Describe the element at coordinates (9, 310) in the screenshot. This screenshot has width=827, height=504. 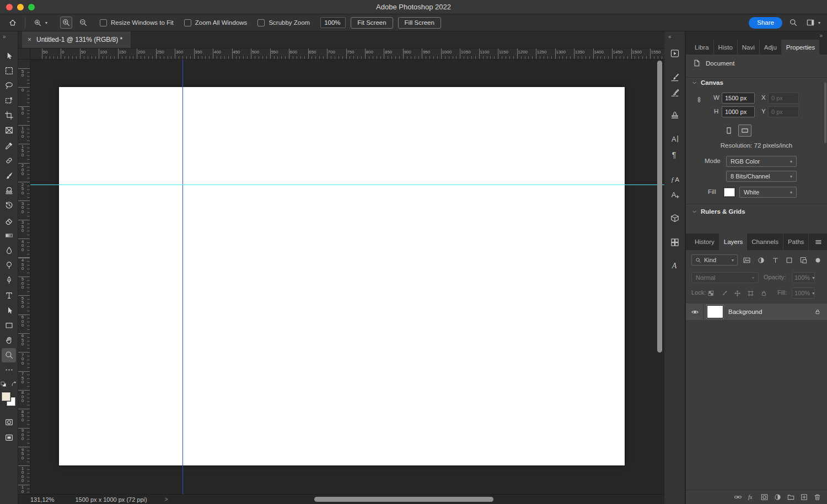
I see `path-selection-tool` at that location.